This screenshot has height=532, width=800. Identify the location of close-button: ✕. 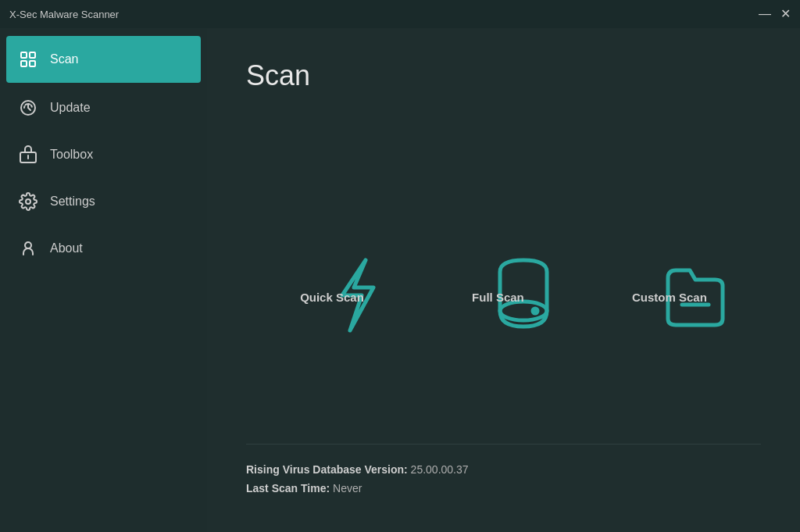
(786, 14).